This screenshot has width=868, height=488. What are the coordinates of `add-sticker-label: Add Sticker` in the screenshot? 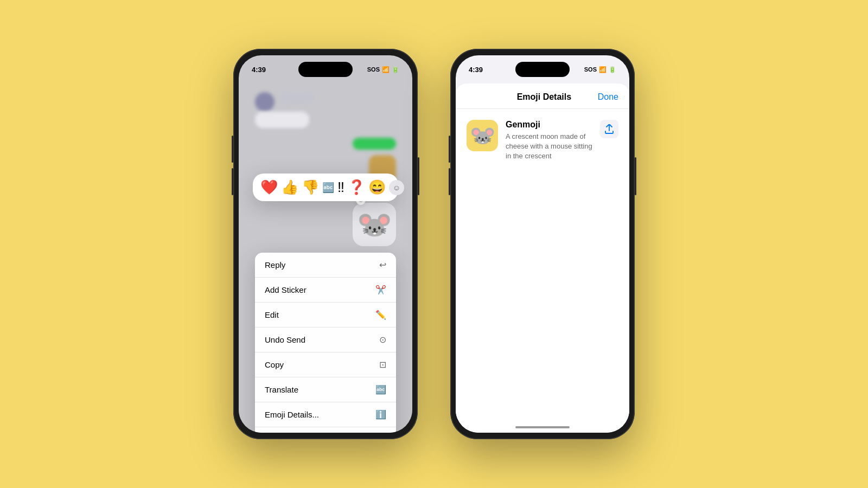 It's located at (285, 290).